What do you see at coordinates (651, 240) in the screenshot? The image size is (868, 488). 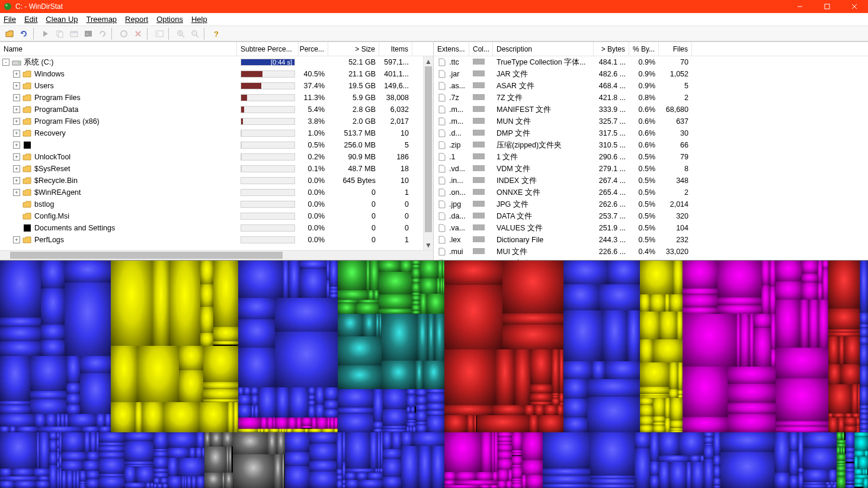 I see `extension-row: .lexDictionary File244.3 ...0.5%232` at bounding box center [651, 240].